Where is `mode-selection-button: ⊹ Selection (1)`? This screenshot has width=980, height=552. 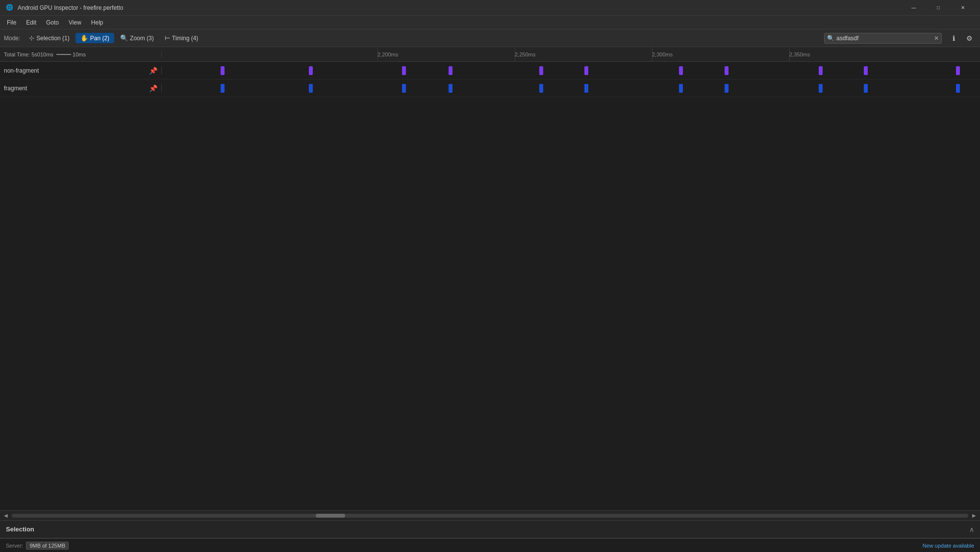
mode-selection-button: ⊹ Selection (1) is located at coordinates (49, 38).